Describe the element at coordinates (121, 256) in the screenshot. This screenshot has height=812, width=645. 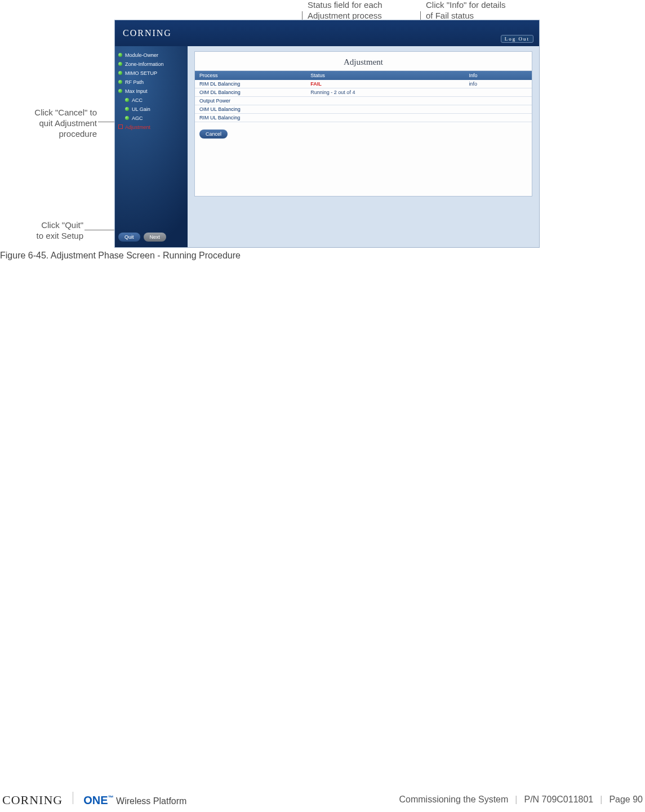
I see `figure-caption: Figure 6-45. Adjustment Phase Screen - R…` at that location.